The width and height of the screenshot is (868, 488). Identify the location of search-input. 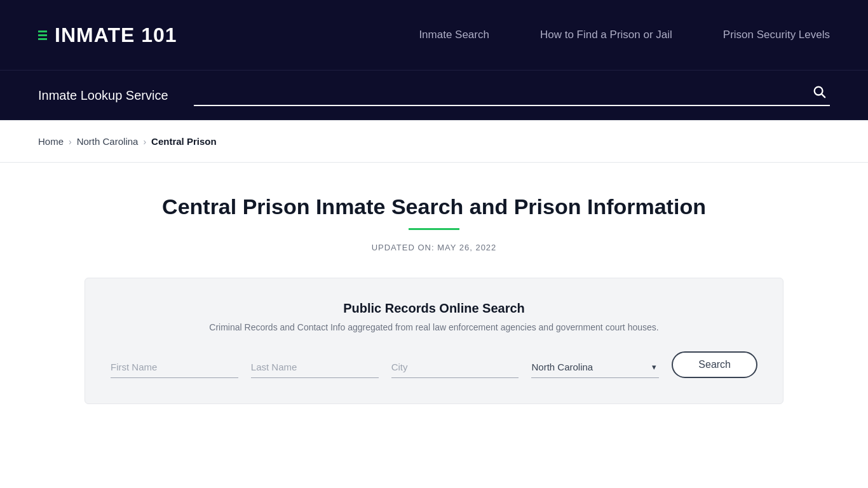
(501, 93).